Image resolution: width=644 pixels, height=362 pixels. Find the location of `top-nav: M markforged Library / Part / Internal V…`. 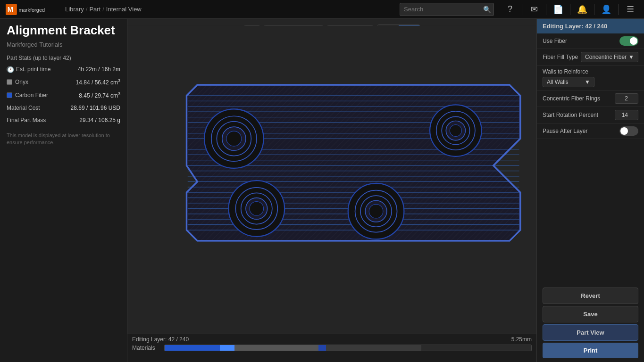

top-nav: M markforged Library / Part / Internal V… is located at coordinates (322, 9).